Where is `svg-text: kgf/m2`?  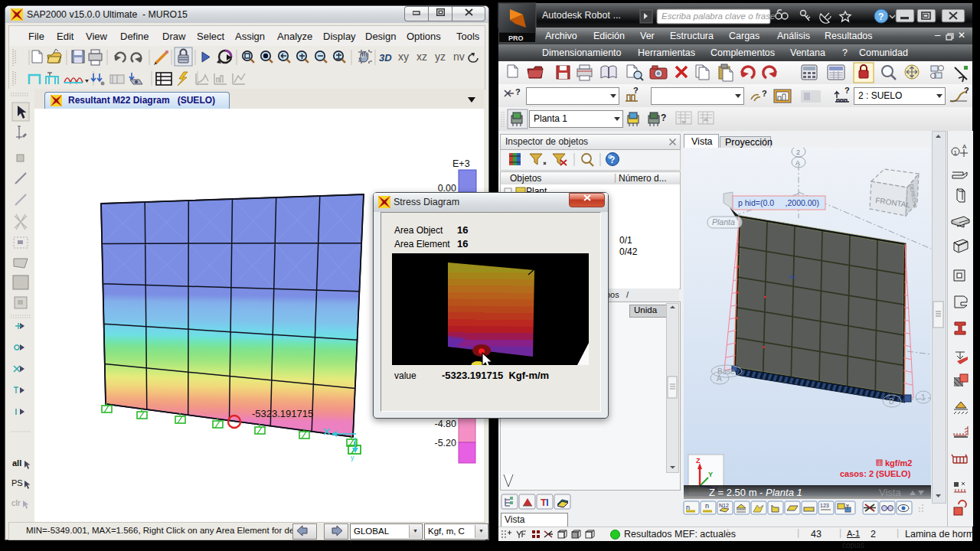
svg-text: kgf/m2 is located at coordinates (899, 463).